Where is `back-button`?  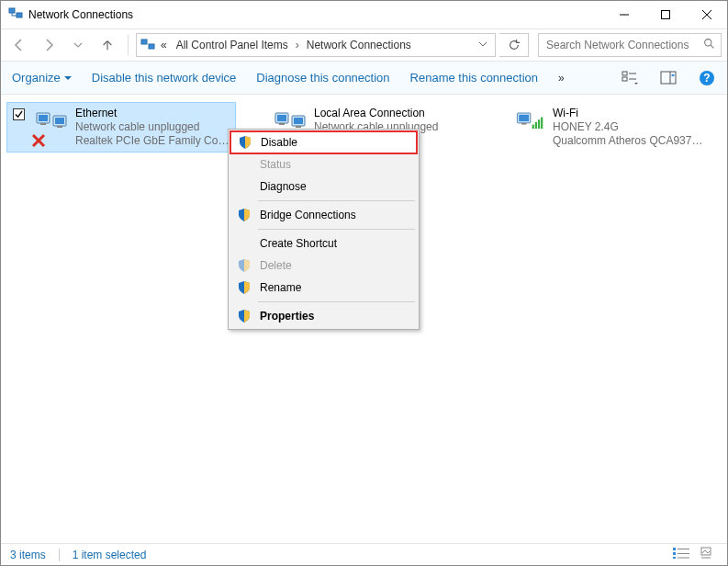
back-button is located at coordinates (19, 45).